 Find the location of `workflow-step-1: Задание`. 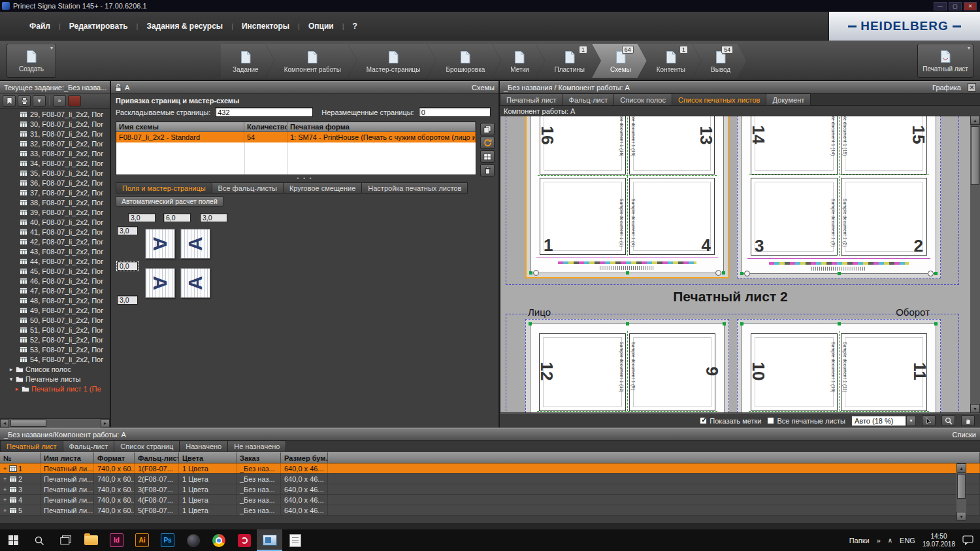

workflow-step-1: Задание is located at coordinates (248, 61).